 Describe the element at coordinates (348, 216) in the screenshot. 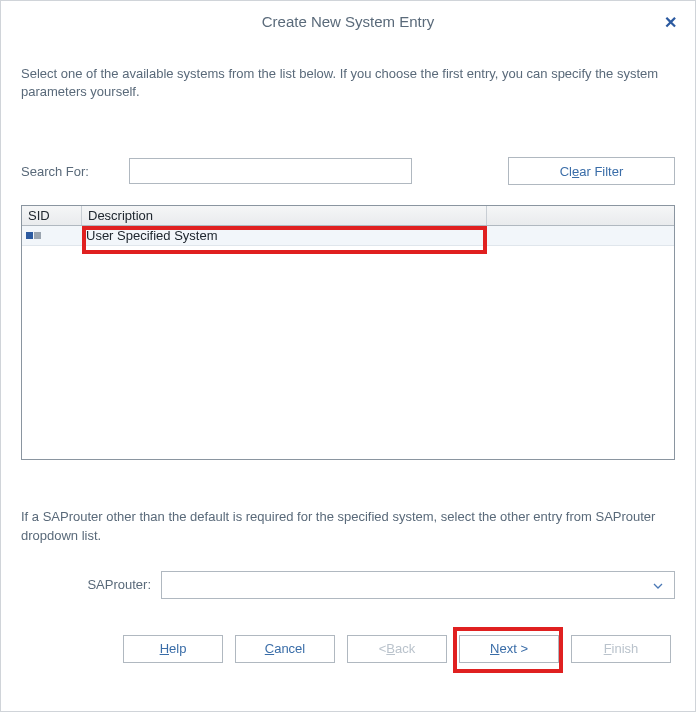

I see `table-header: SID Description` at that location.